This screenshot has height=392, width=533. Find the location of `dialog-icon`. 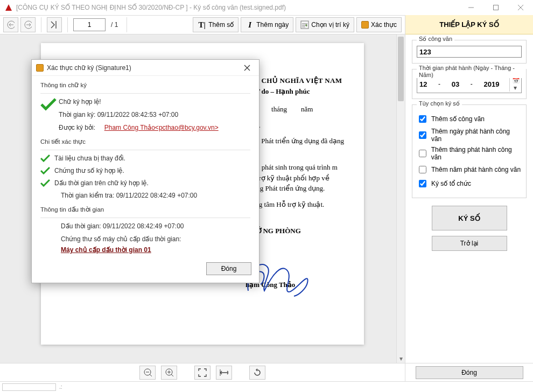

dialog-icon is located at coordinates (40, 68).